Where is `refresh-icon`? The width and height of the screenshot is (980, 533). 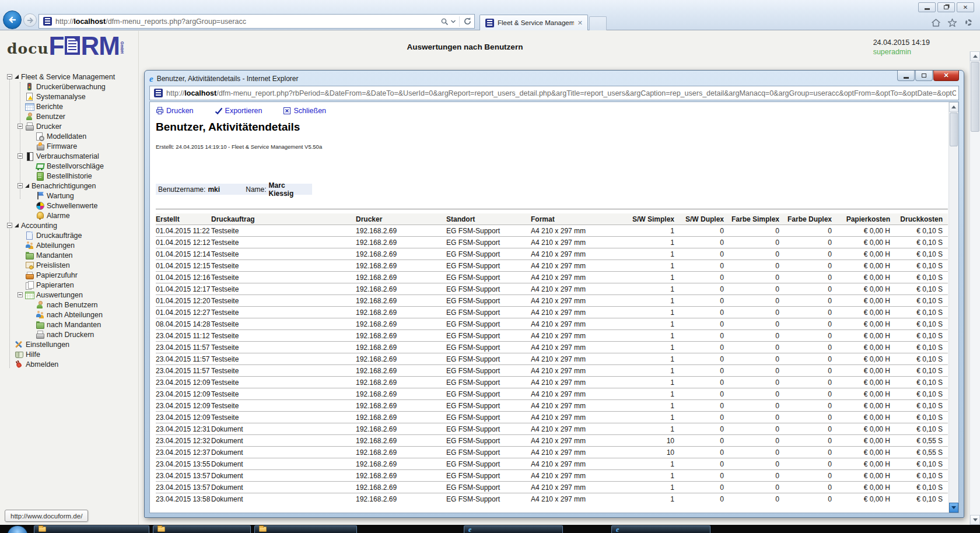
refresh-icon is located at coordinates (468, 21).